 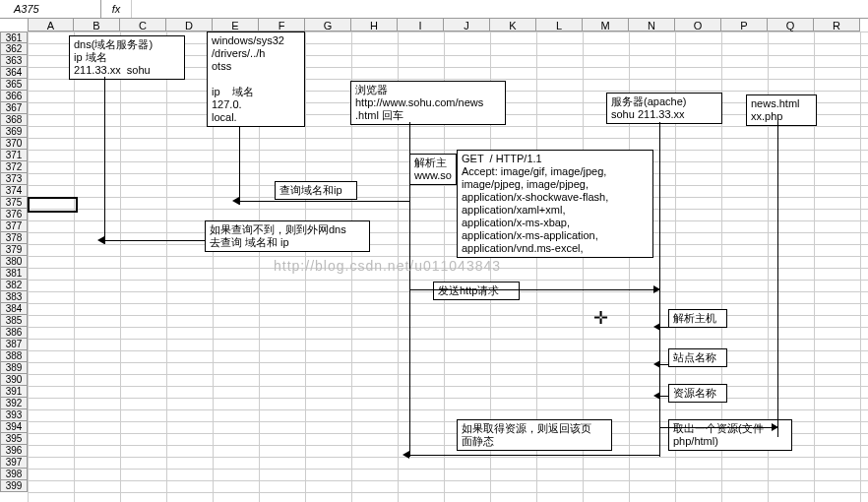 I want to click on col-D: D, so click(x=189, y=25).